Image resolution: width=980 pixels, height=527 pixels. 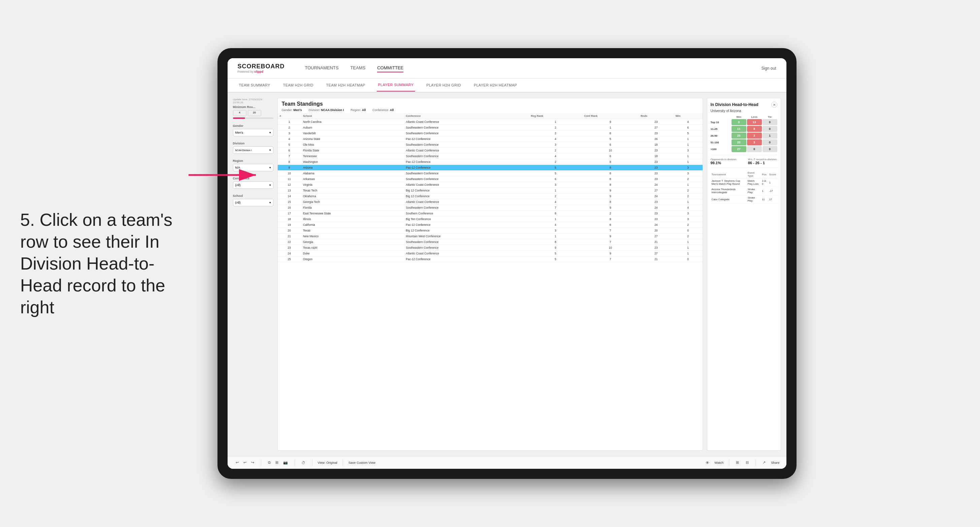 I want to click on h2h-win: 3, so click(x=739, y=122).